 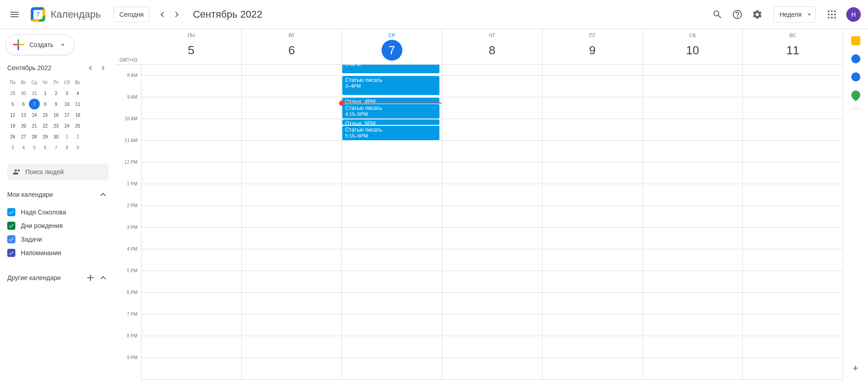 I want to click on calendar-item: Дни рождения, so click(x=58, y=226).